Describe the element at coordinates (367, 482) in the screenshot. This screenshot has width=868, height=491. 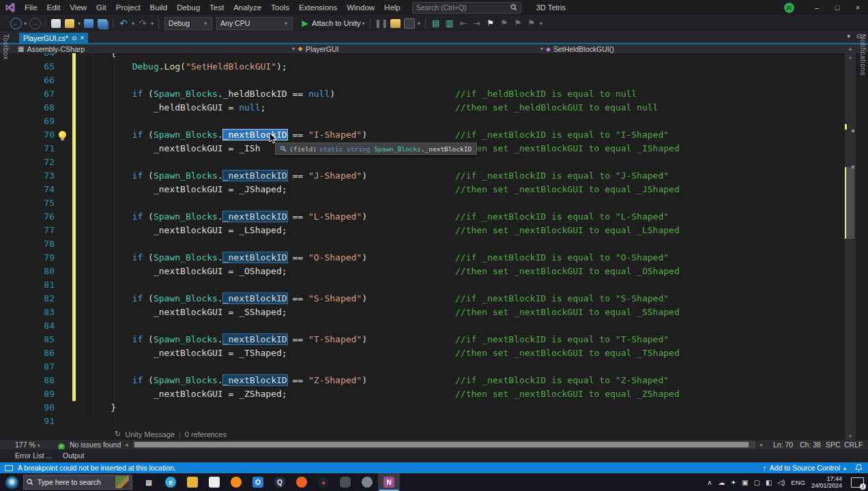
I see `app-gray-icon` at that location.